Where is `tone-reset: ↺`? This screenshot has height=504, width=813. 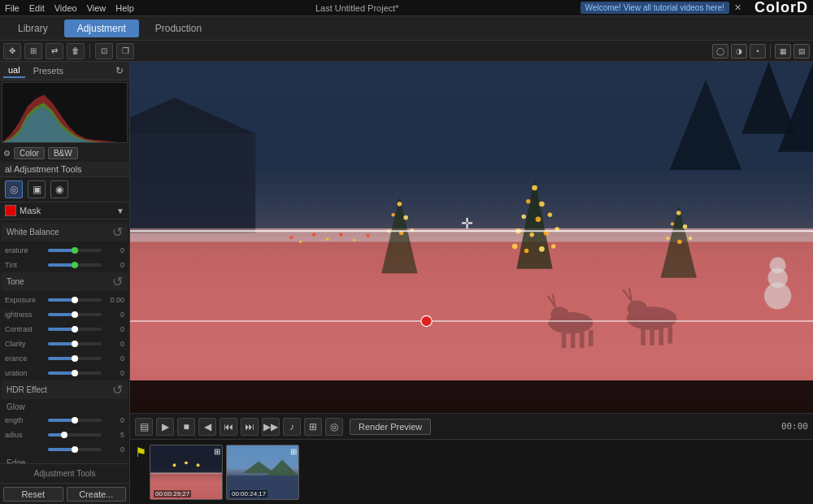 tone-reset: ↺ is located at coordinates (117, 281).